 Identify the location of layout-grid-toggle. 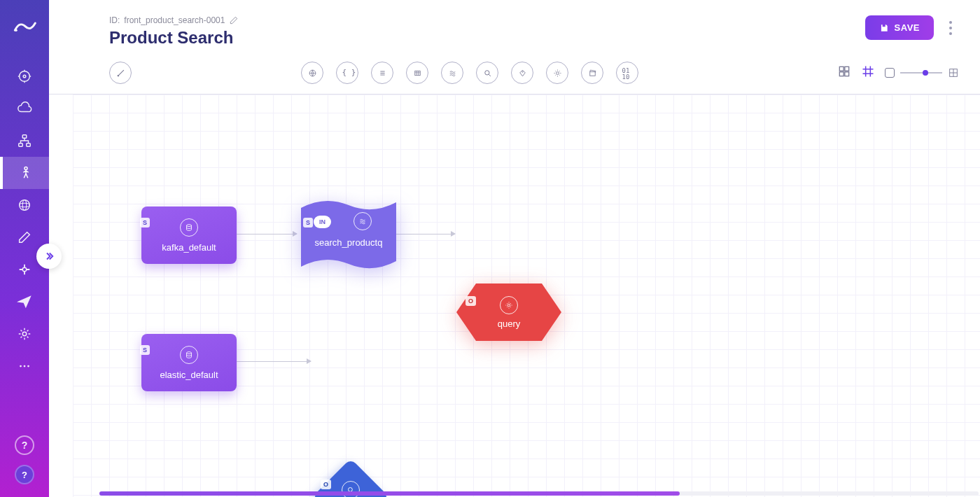
(844, 73).